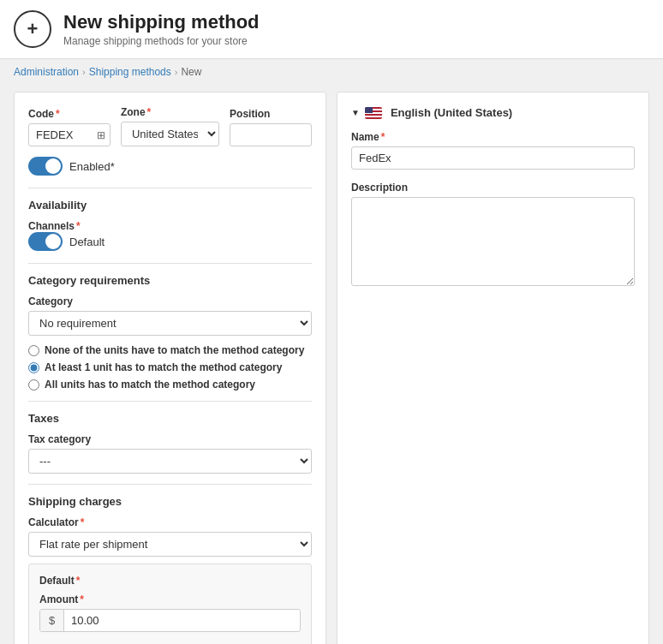 This screenshot has width=663, height=644. I want to click on category-select: No requirement, so click(170, 324).